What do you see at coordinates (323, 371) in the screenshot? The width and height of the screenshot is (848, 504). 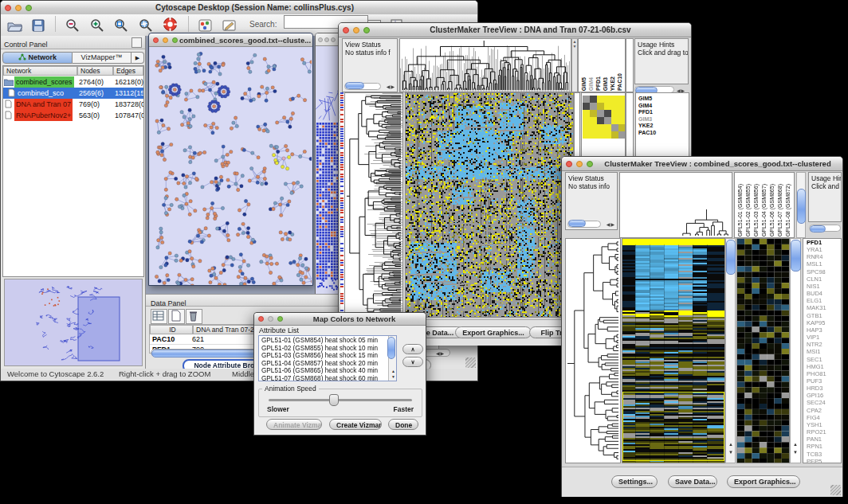 I see `attribute-list-item: GPL51-06 (GSM865) heat shock 40 min` at bounding box center [323, 371].